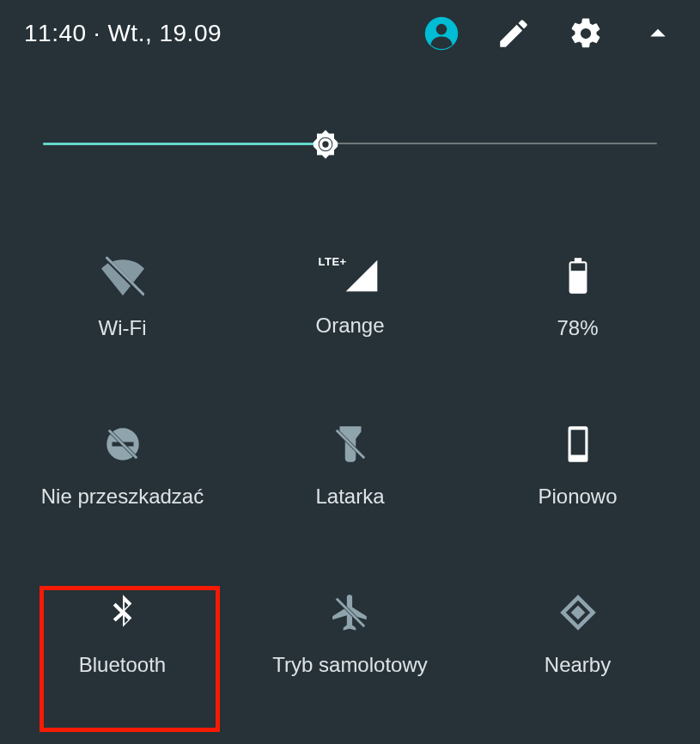  What do you see at coordinates (350, 613) in the screenshot?
I see `airplane-off-icon` at bounding box center [350, 613].